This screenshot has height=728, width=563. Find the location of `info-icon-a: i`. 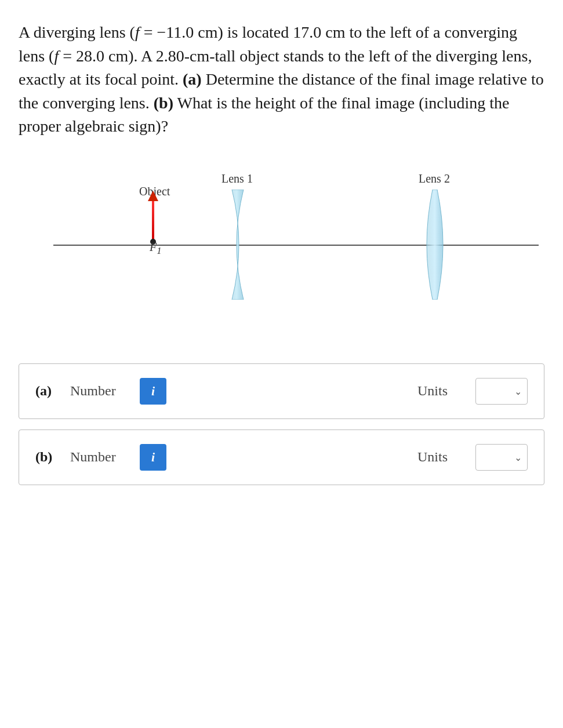

info-icon-a: i is located at coordinates (153, 391).